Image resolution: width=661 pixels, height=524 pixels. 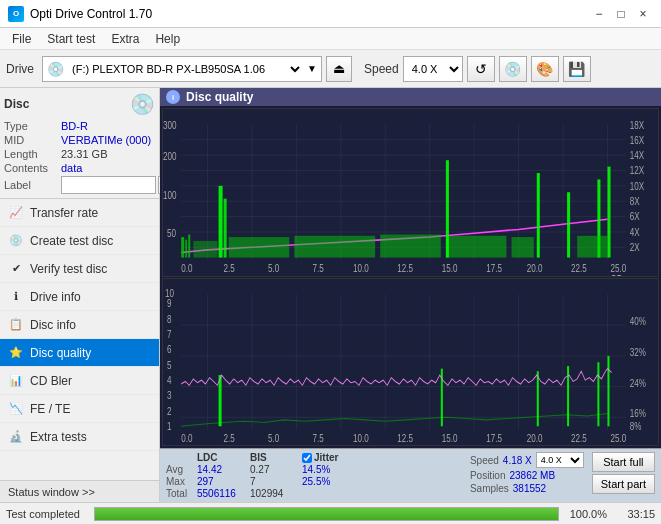 I want to click on stats-empty, so click(x=181, y=458).